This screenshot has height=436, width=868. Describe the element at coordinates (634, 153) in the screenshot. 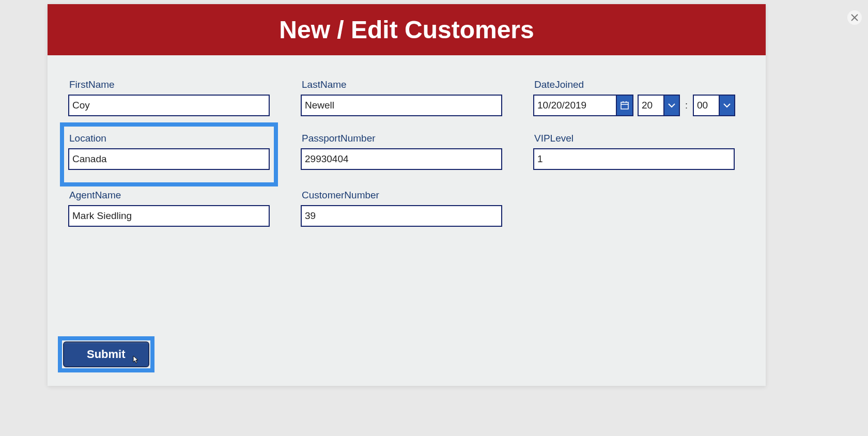

I see `vip-group: VIPLevel` at that location.